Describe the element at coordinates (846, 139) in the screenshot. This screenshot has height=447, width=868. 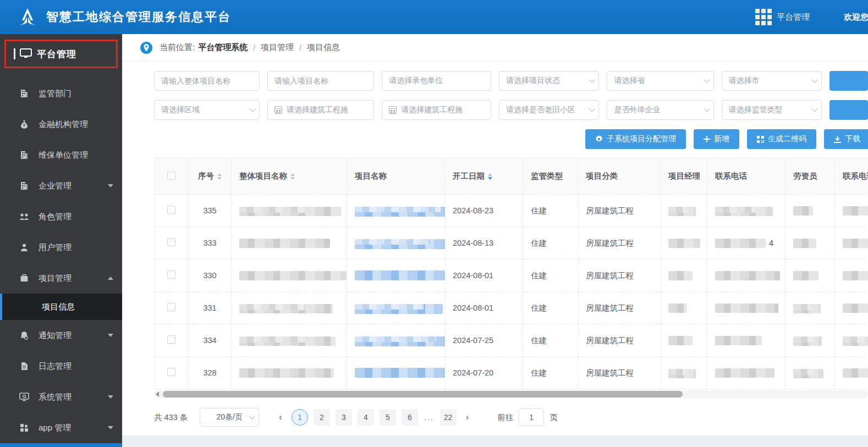
I see `download-button: 下载` at that location.